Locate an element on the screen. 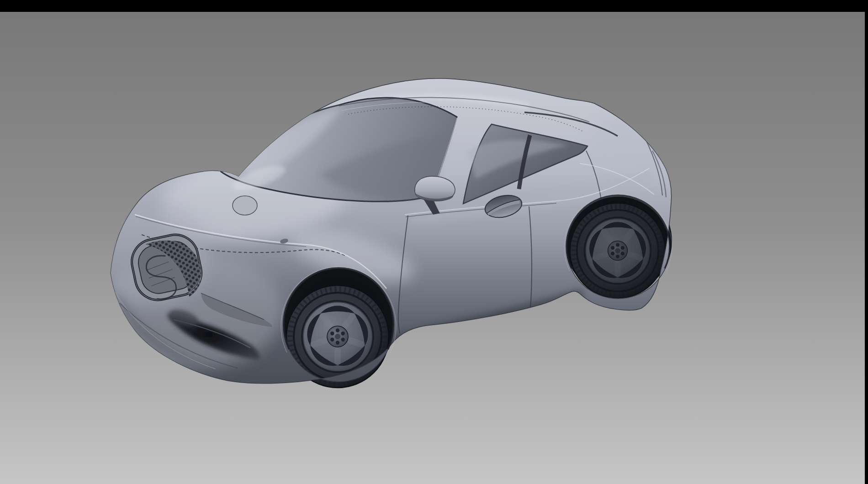 The image size is (868, 484). letterbox-top-bar is located at coordinates (434, 6).